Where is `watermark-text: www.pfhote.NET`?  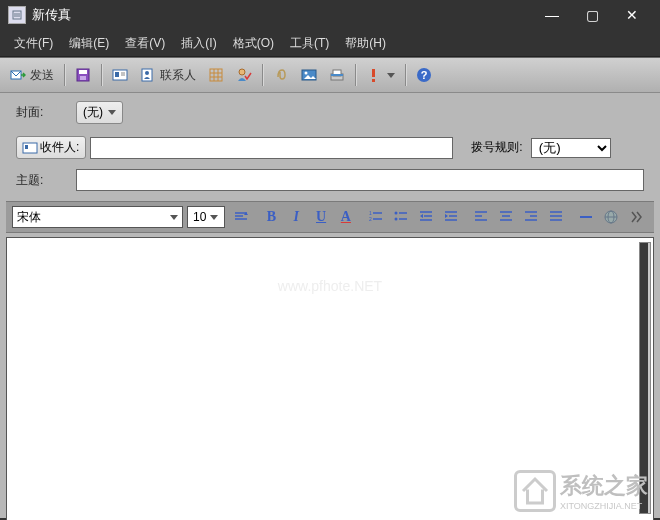 watermark-text: www.pfhote.NET is located at coordinates (330, 286).